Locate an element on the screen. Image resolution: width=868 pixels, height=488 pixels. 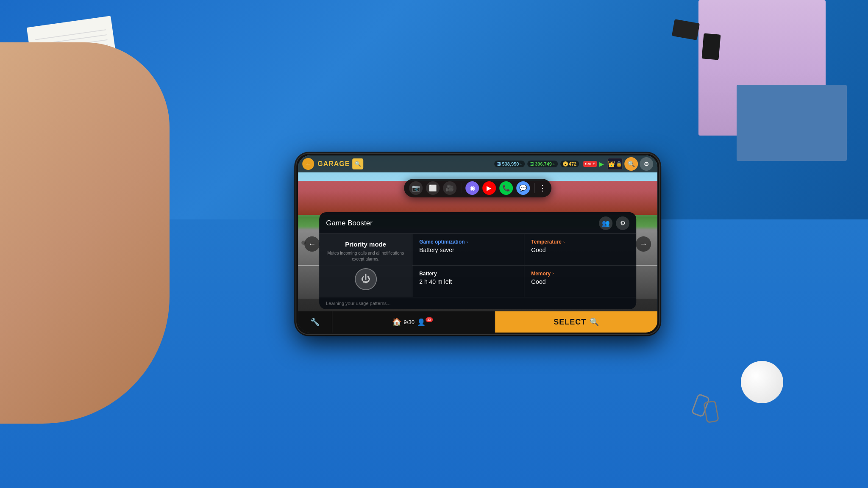
ms-icon: MS is located at coordinates (499, 164).